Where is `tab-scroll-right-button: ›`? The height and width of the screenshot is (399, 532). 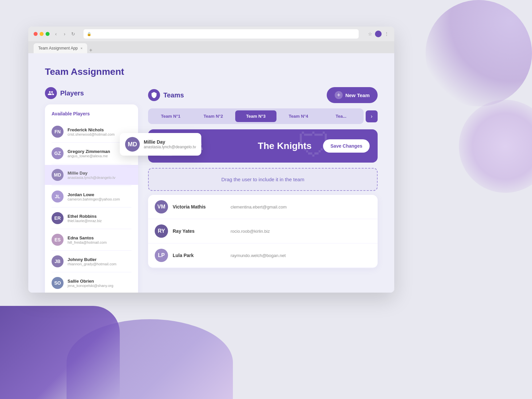 tab-scroll-right-button: › is located at coordinates (372, 116).